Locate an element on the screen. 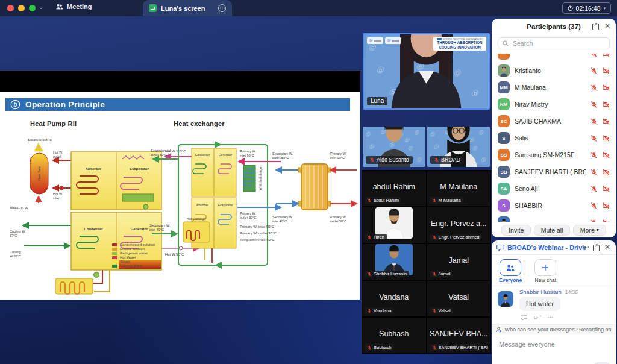 This screenshot has width=617, height=364. participant-row: SASeno Aji is located at coordinates (554, 189).